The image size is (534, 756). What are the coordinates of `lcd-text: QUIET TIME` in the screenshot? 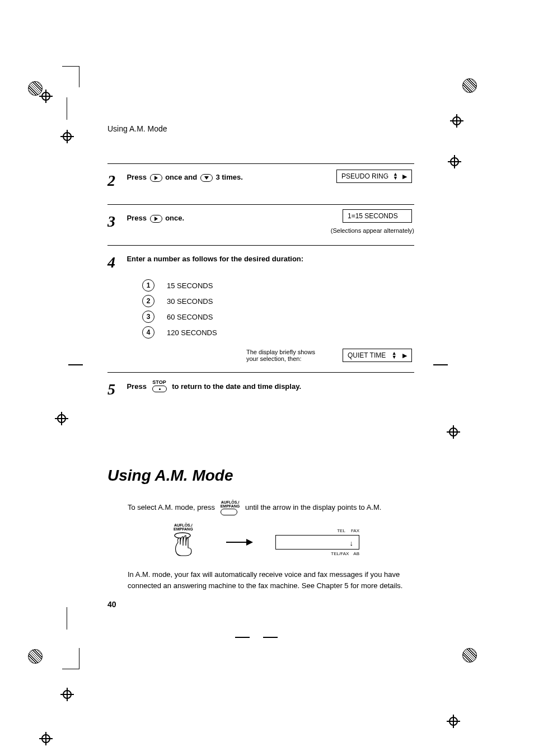 It's located at (367, 355).